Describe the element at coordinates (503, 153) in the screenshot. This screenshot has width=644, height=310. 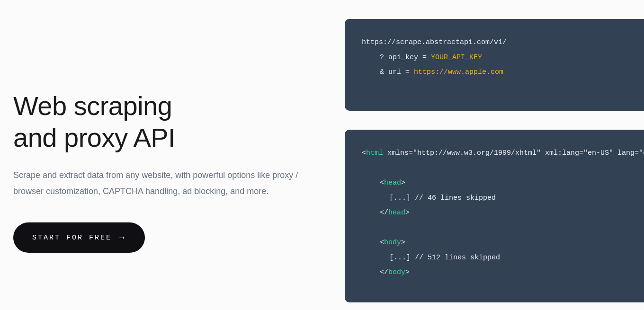
I see `response-html-open: <html xmlns="http://www.w3.org/1999/xhtm…` at that location.